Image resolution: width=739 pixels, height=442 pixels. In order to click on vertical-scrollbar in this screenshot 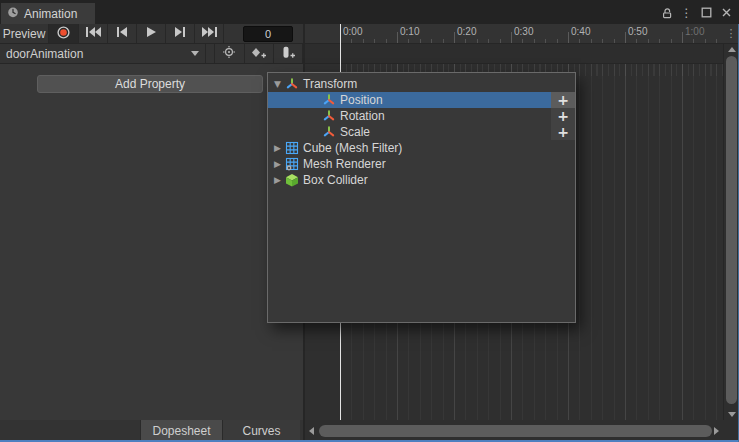, I will do `click(731, 232)`.